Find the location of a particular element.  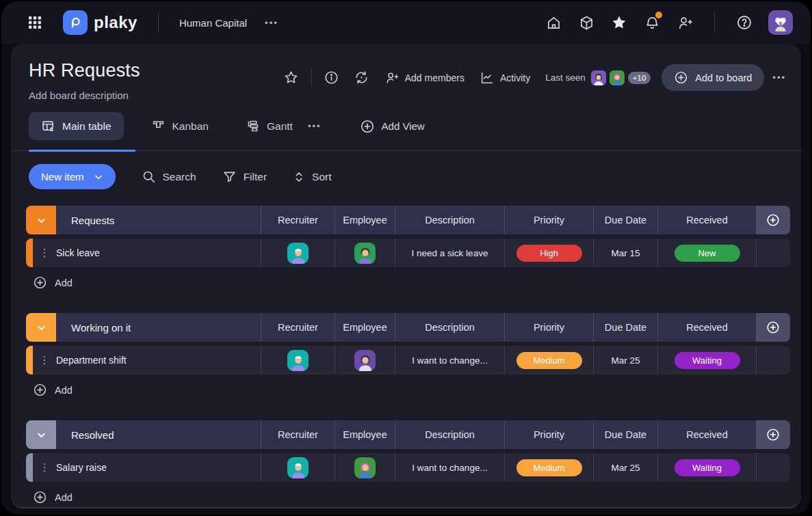

item-name: Salary raise is located at coordinates (159, 467).